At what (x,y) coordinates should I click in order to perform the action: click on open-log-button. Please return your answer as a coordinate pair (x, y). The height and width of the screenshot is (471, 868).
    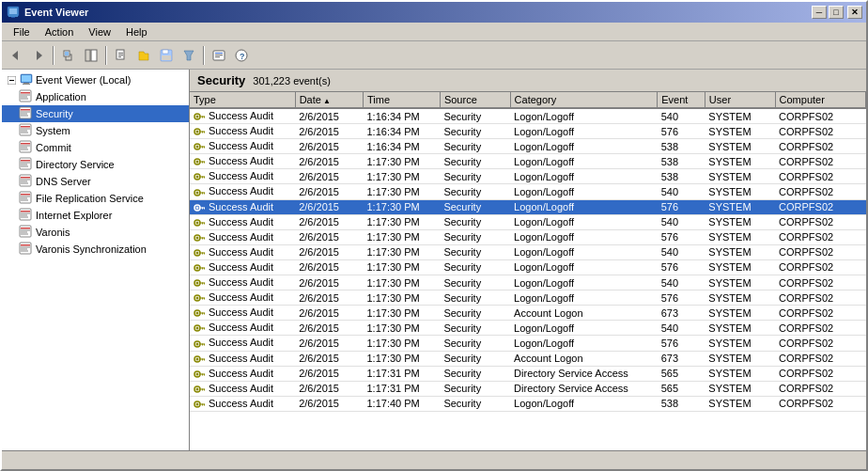
    Looking at the image, I should click on (144, 55).